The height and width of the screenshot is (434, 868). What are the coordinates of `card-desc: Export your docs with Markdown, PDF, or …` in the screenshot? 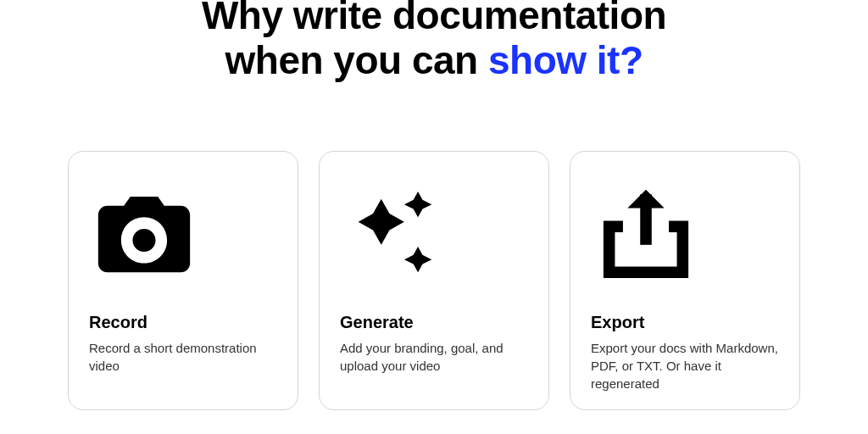 It's located at (685, 366).